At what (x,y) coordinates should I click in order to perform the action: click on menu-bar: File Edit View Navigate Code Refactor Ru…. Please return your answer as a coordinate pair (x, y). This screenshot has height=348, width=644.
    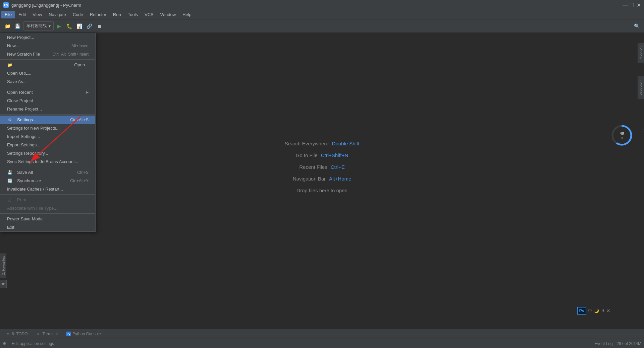
    Looking at the image, I should click on (322, 15).